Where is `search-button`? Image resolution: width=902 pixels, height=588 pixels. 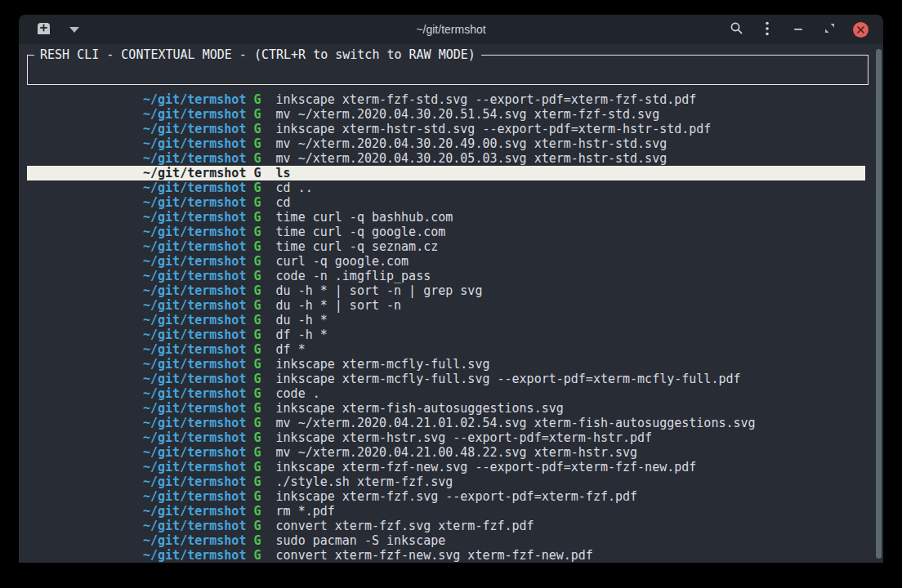 search-button is located at coordinates (736, 29).